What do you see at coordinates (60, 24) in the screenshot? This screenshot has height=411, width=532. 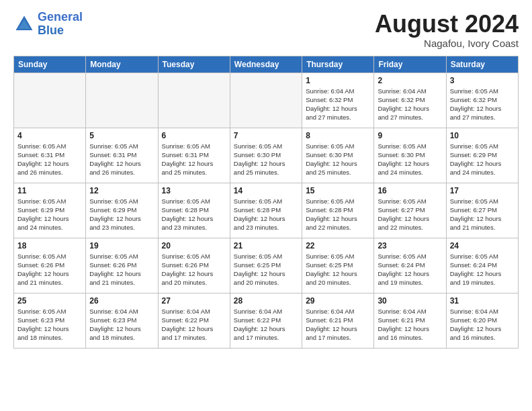 I see `logo-text: General Blue` at bounding box center [60, 24].